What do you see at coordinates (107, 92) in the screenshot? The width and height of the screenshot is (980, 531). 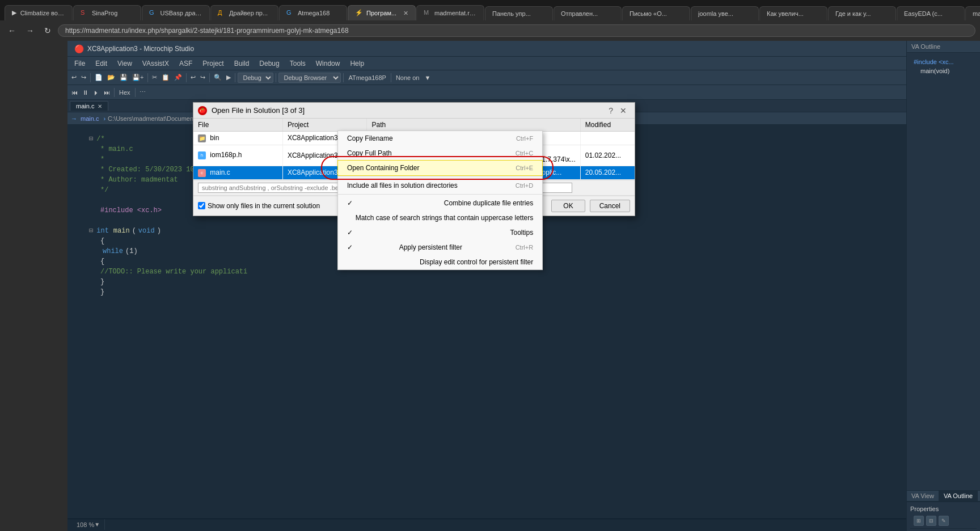 I see `t2-btn-4: ⏭` at bounding box center [107, 92].